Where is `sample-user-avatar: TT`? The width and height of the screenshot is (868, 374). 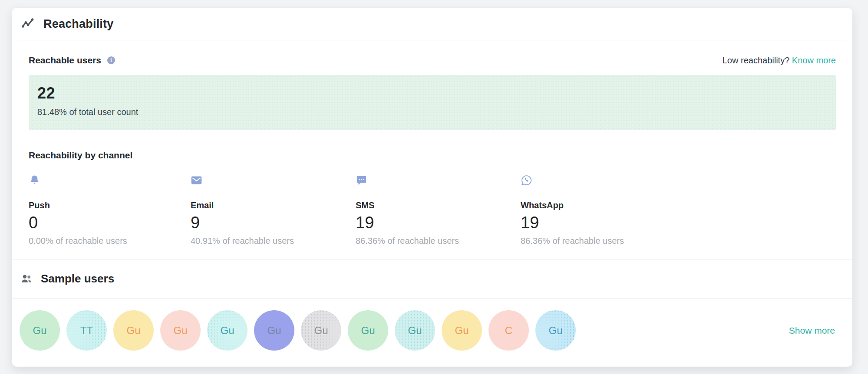
sample-user-avatar: TT is located at coordinates (87, 331).